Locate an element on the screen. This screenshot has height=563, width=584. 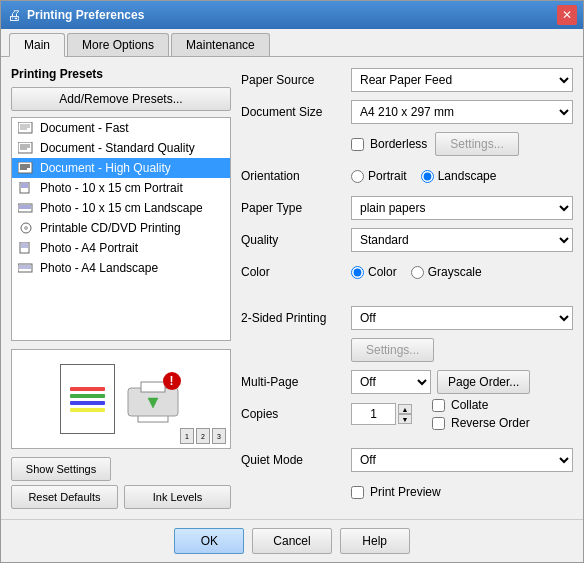
preset-icon-fast is located at coordinates (26, 128).